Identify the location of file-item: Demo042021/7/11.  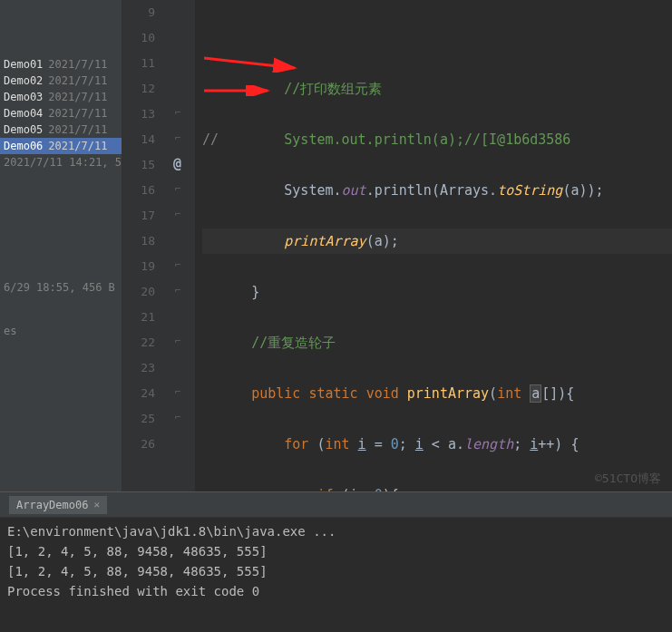
(61, 113).